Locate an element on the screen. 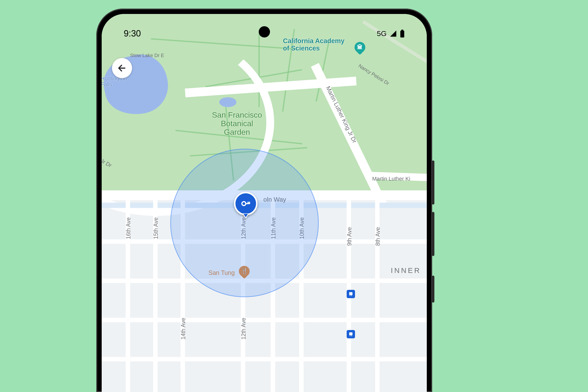  ave8-label: 8th Ave is located at coordinates (378, 236).